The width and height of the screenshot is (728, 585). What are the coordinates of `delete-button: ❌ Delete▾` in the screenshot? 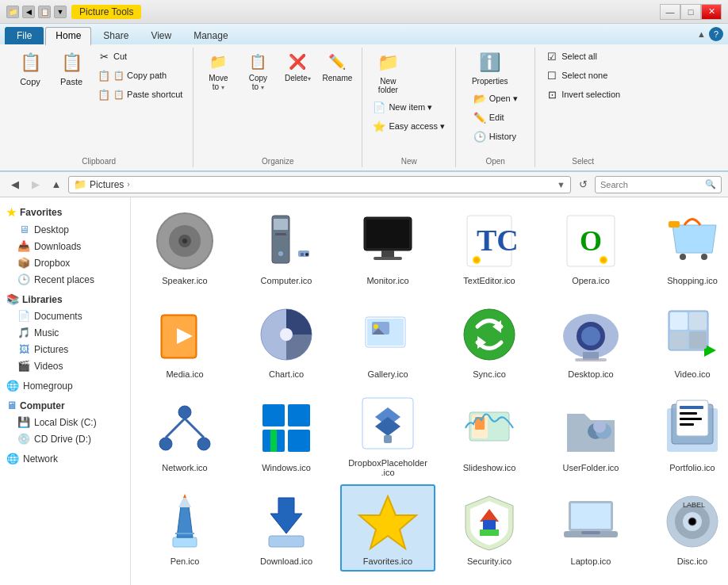 It's located at (297, 67).